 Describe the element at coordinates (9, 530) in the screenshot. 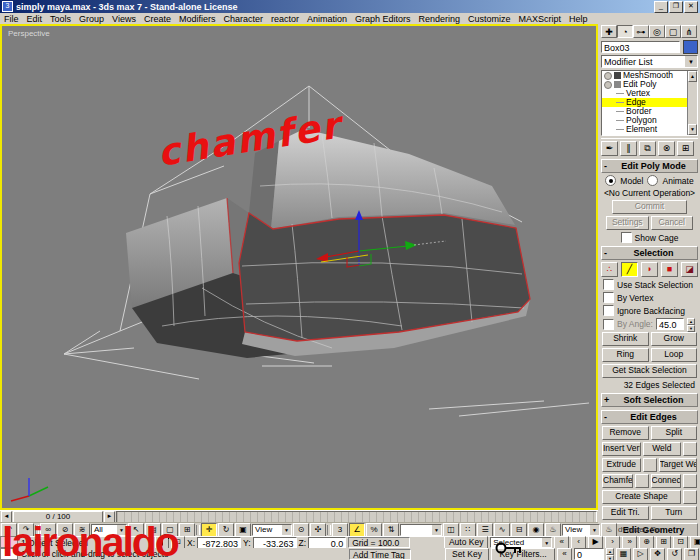

I see `undo-icon: ↶` at that location.